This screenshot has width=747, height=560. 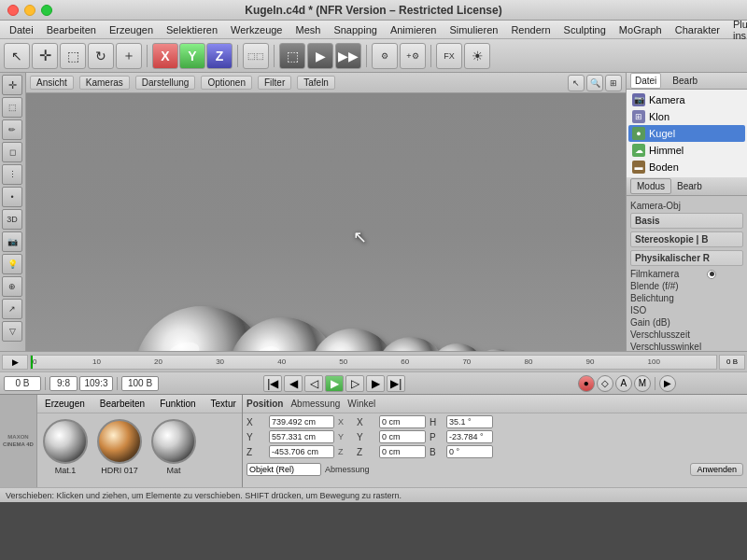 What do you see at coordinates (275, 82) in the screenshot?
I see `vp-filter: Filter` at bounding box center [275, 82].